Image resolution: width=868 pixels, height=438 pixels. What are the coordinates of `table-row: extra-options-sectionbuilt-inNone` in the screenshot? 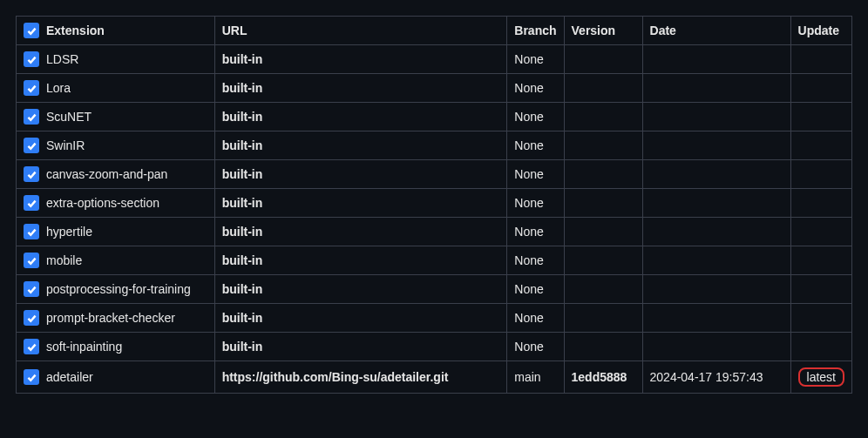 It's located at (434, 204).